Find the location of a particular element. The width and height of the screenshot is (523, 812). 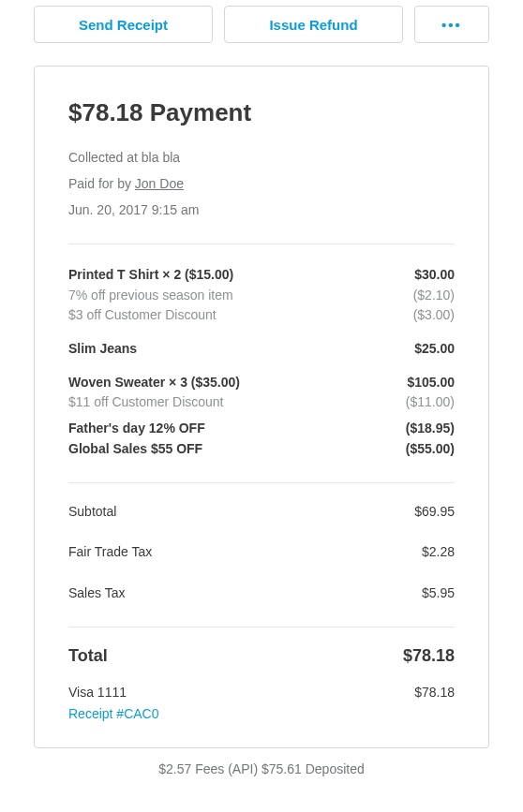

tax-amount: $5.95 is located at coordinates (439, 594).